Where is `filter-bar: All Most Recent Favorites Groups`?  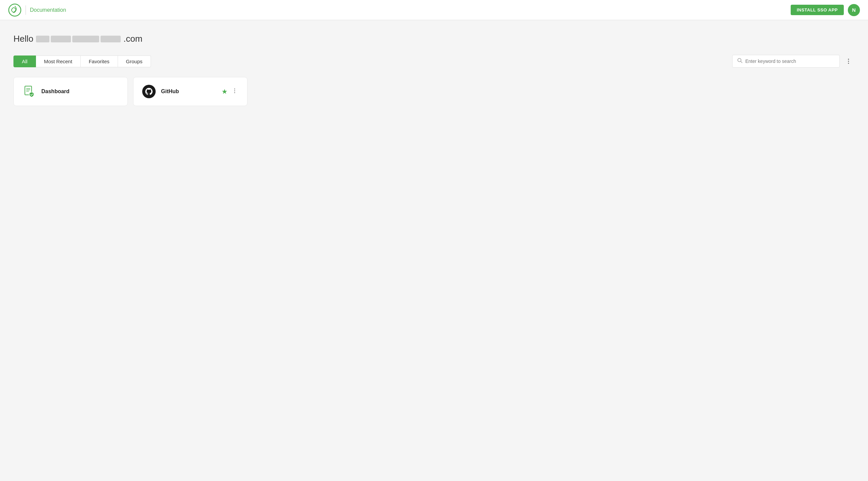 filter-bar: All Most Recent Favorites Groups is located at coordinates (434, 61).